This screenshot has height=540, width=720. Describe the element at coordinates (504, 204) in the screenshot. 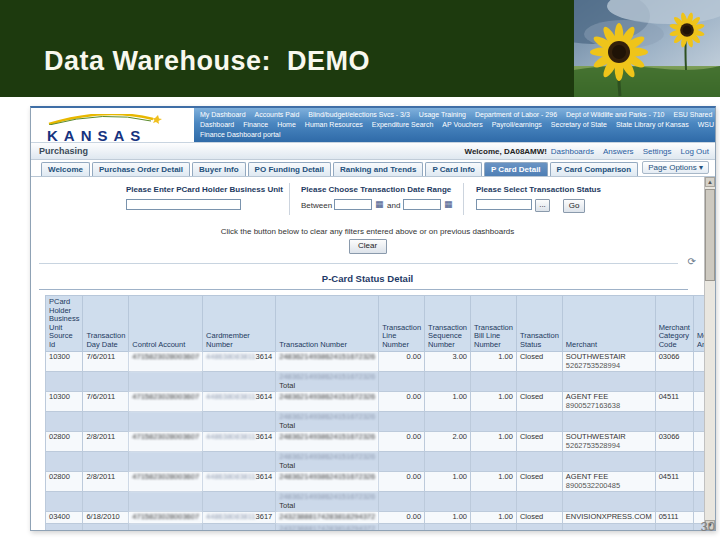

I see `status-input` at that location.